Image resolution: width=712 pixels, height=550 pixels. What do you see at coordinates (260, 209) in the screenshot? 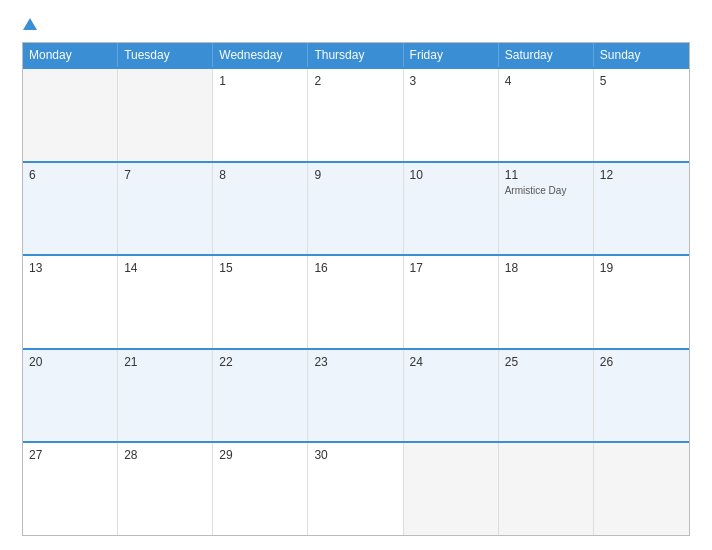
I see `day-cell: 8` at bounding box center [260, 209].